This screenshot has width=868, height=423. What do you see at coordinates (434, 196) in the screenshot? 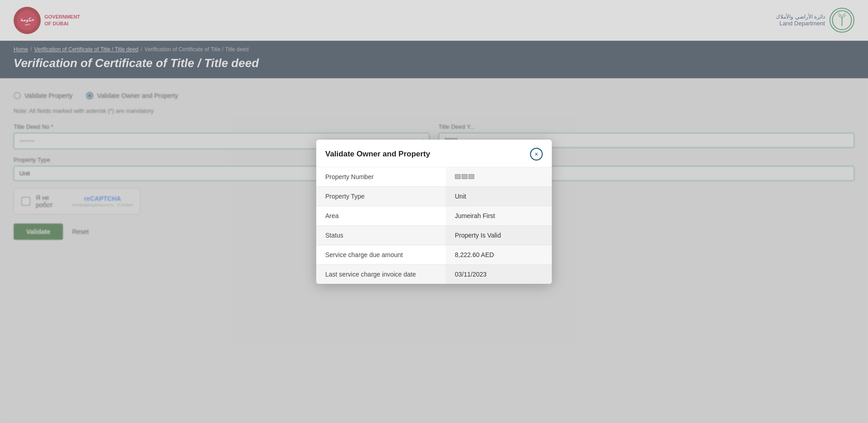
I see `table-row: Property TypeUnit` at bounding box center [434, 196].